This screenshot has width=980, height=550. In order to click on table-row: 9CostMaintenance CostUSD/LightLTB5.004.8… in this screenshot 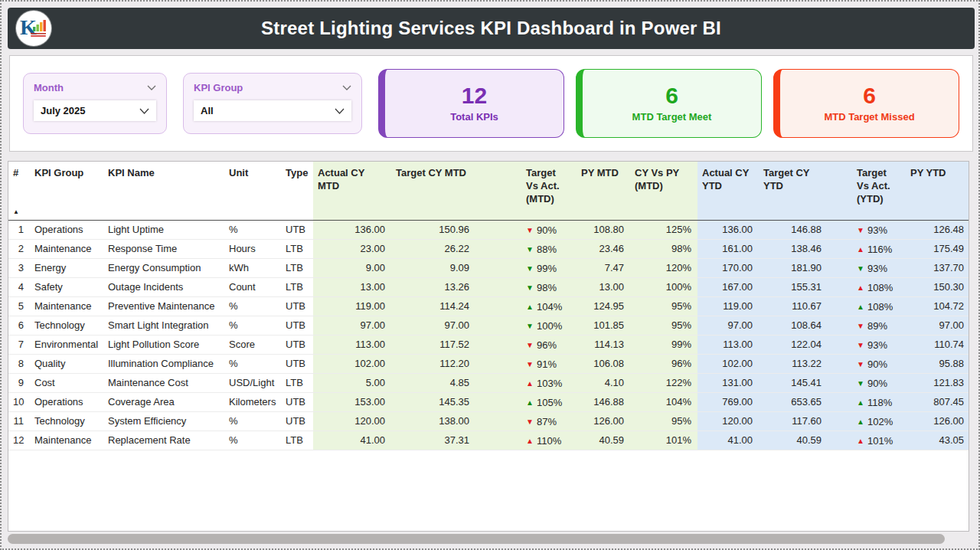, I will do `click(488, 383)`.